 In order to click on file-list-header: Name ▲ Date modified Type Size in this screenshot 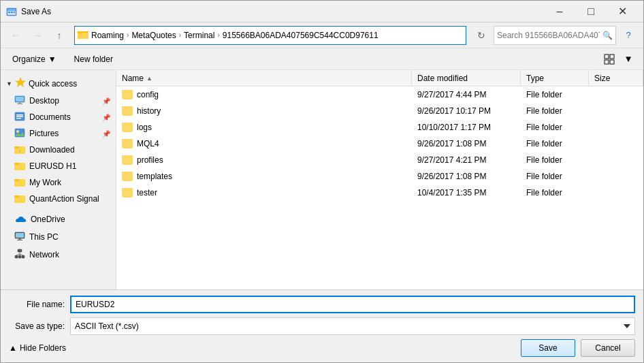, I will do `click(380, 78)`.